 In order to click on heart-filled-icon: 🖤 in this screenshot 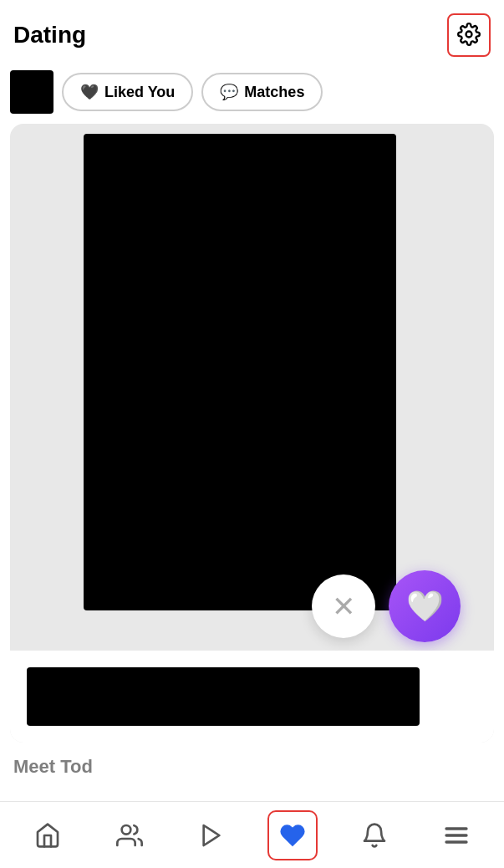, I will do `click(89, 92)`.